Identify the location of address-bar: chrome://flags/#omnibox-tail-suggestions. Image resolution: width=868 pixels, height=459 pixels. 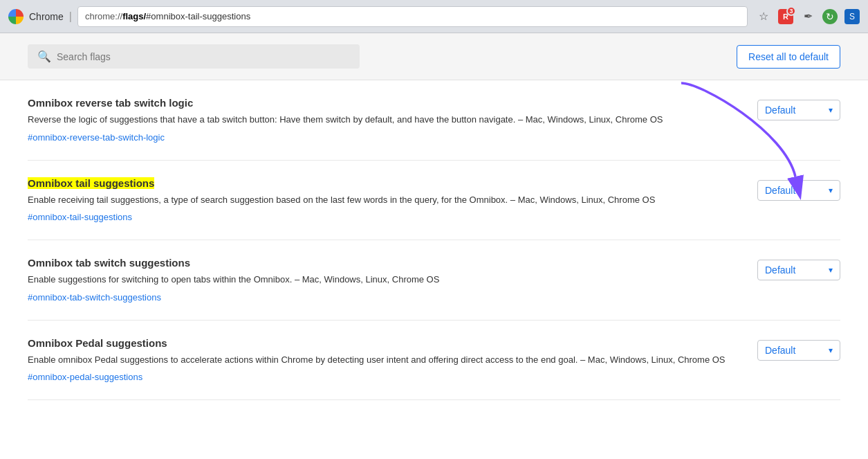
(412, 17).